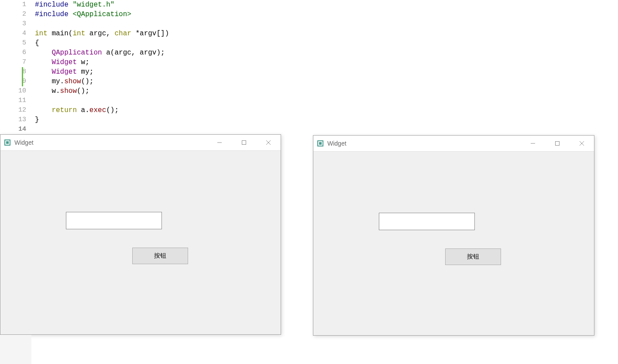  Describe the element at coordinates (13, 91) in the screenshot. I see `line-number: 10` at that location.